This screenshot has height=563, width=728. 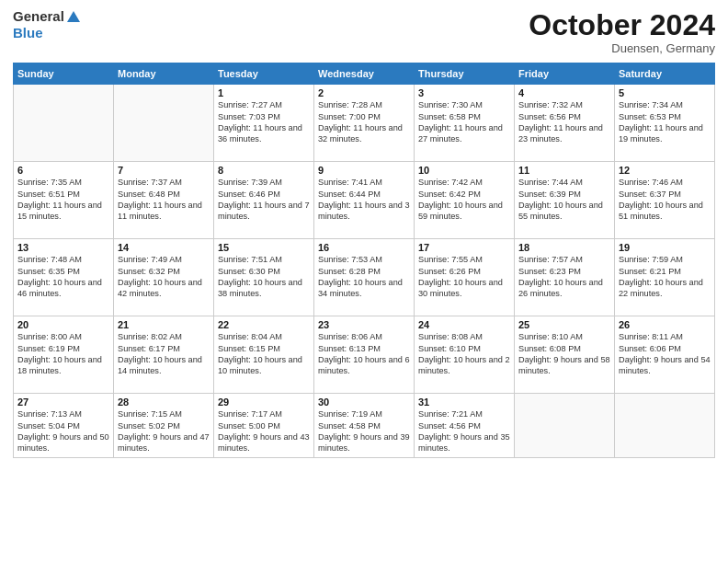 I want to click on title-block: October 2024 Duensen, Germany, so click(x=621, y=32).